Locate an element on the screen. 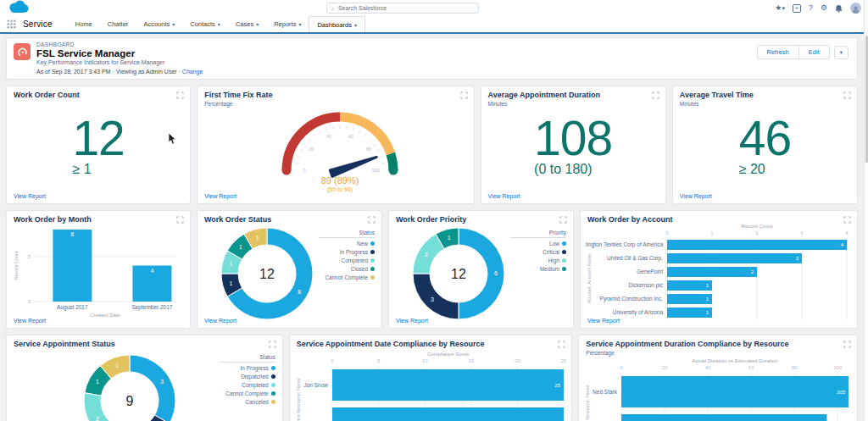  legend-title: Status is located at coordinates (347, 234).